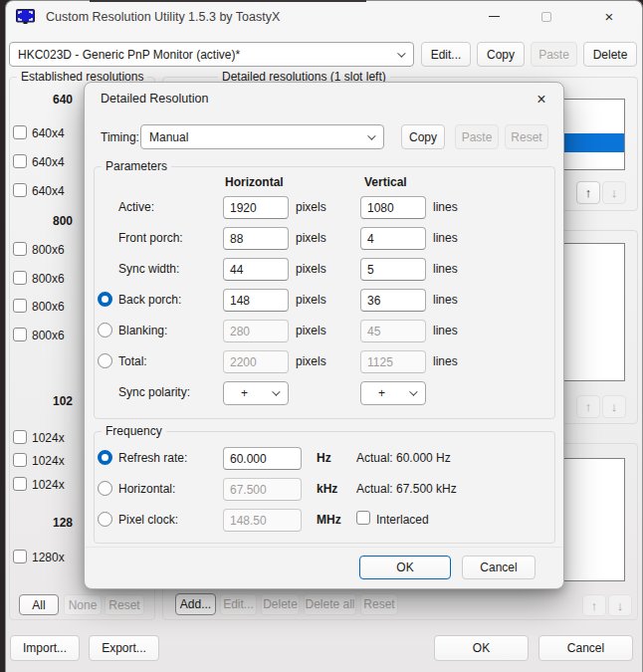 This screenshot has height=672, width=643. Describe the element at coordinates (63, 100) in the screenshot. I see `established-header-640: 640` at that location.